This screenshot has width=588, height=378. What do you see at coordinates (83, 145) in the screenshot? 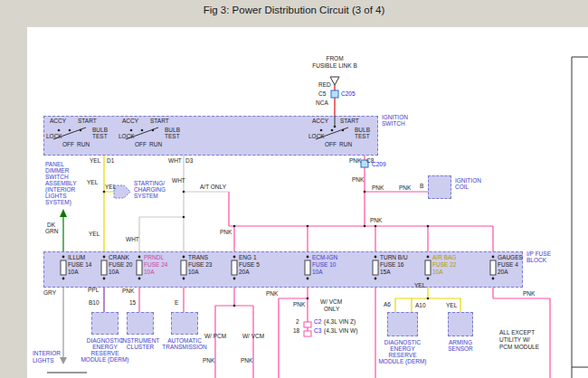
I see `sw1-run: RUN` at bounding box center [83, 145].